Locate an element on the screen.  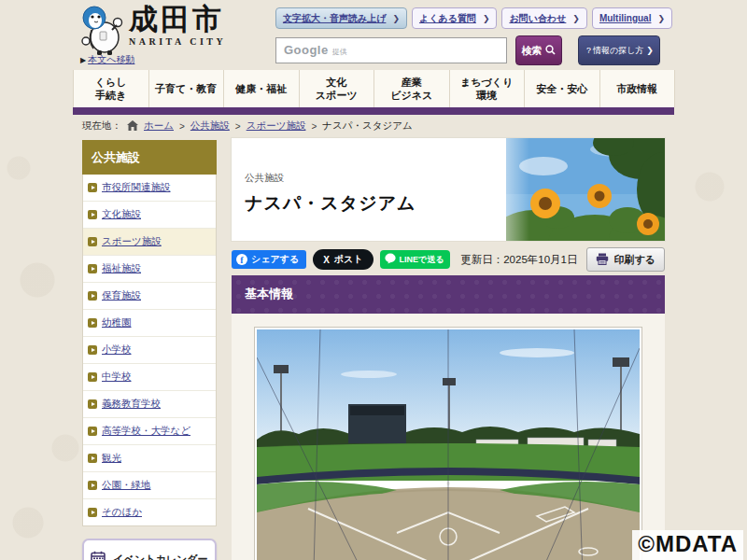
multilingual-button: Multilingual ❯ is located at coordinates (632, 19).